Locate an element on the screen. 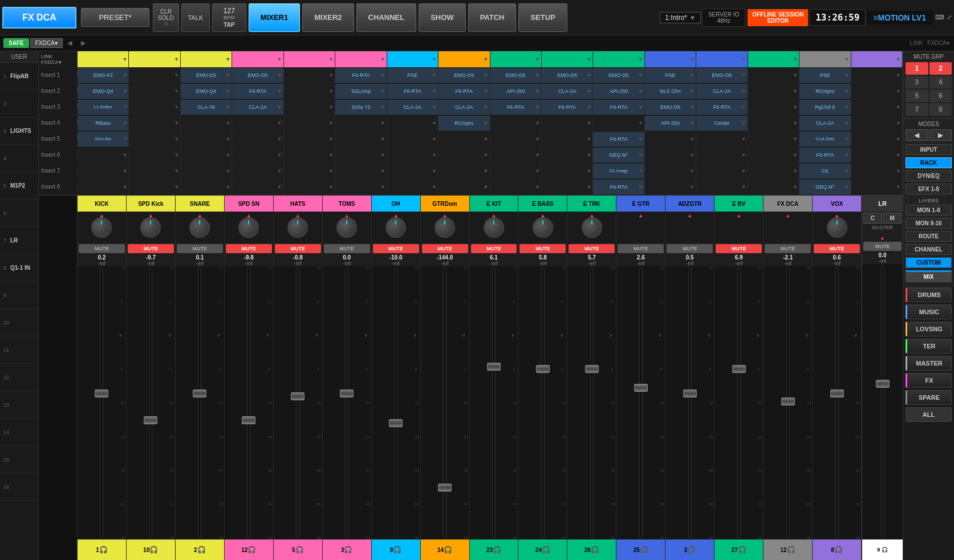 This screenshot has width=954, height=560. modes-next-button: ▶ is located at coordinates (941, 135).